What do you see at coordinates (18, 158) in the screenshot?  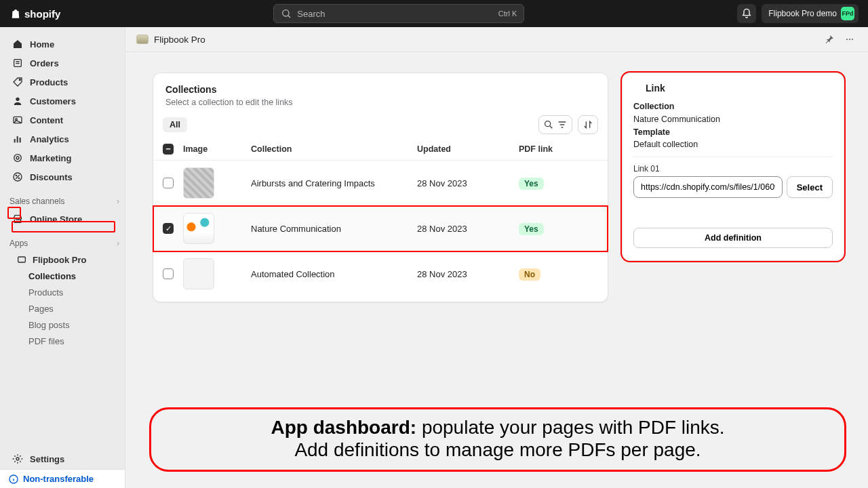 I see `target-icon` at bounding box center [18, 158].